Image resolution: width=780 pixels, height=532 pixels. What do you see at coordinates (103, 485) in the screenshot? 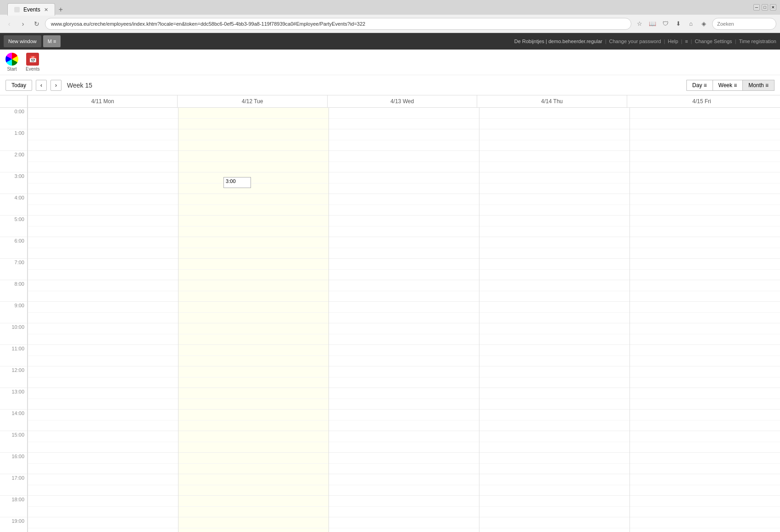
I see `hour-row-d0-h17` at bounding box center [103, 485].